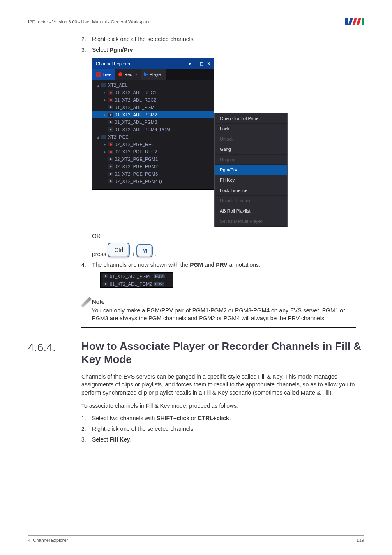 This screenshot has width=392, height=555. I want to click on tree-node: 02_XT2_PGE_PGM1, so click(153, 159).